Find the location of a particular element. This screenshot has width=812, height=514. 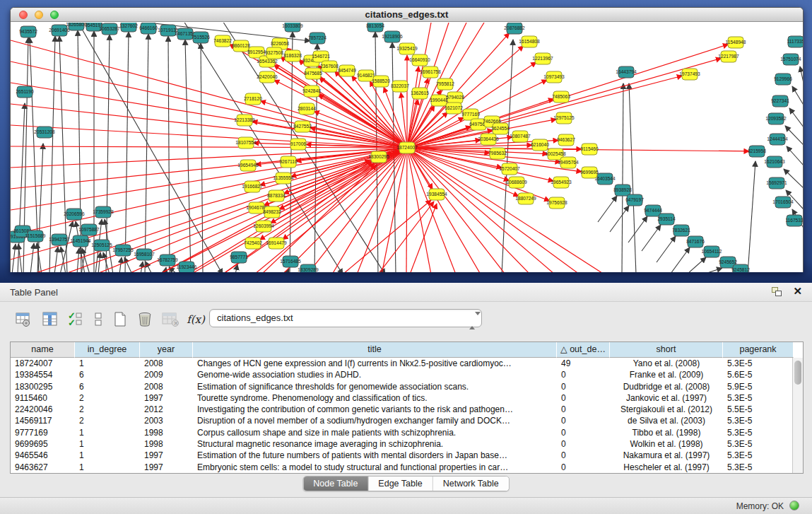

graph-node: 17359928 is located at coordinates (103, 212).